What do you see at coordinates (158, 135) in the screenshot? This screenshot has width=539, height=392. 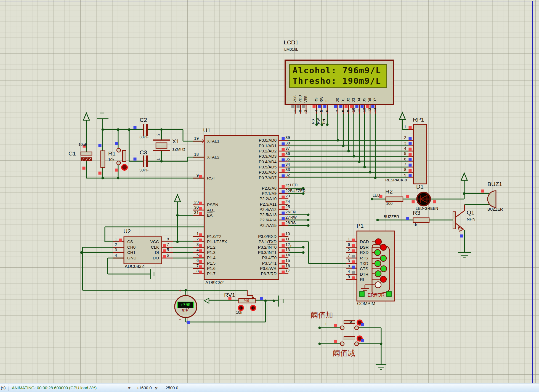 I see `label: 2` at bounding box center [158, 135].